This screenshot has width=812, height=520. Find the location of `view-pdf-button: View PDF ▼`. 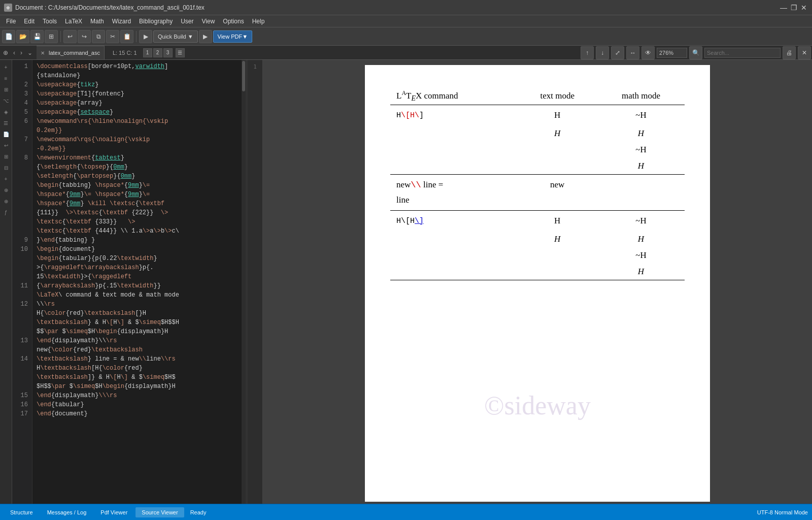

view-pdf-button: View PDF ▼ is located at coordinates (233, 37).